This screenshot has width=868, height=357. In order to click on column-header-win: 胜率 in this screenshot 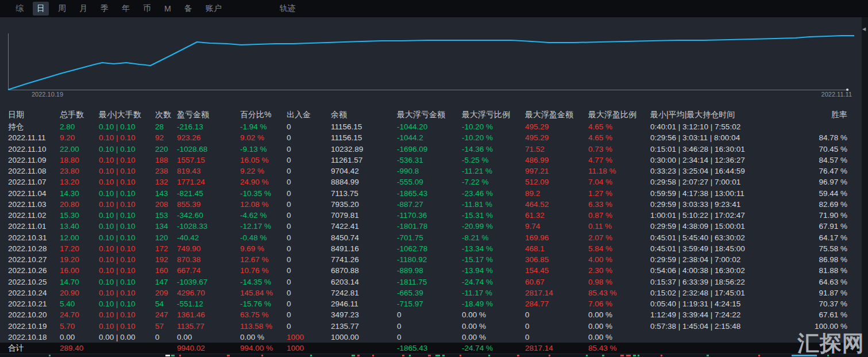, I will do `click(832, 114)`.